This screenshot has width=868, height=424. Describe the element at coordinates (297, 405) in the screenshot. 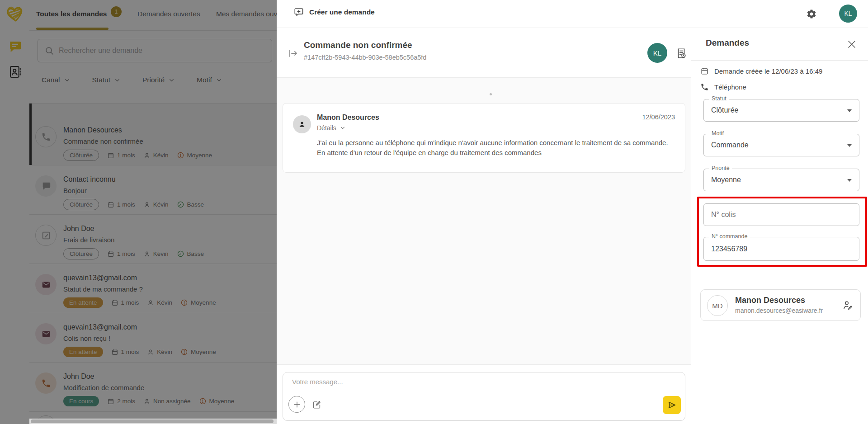

I see `plus-icon` at that location.